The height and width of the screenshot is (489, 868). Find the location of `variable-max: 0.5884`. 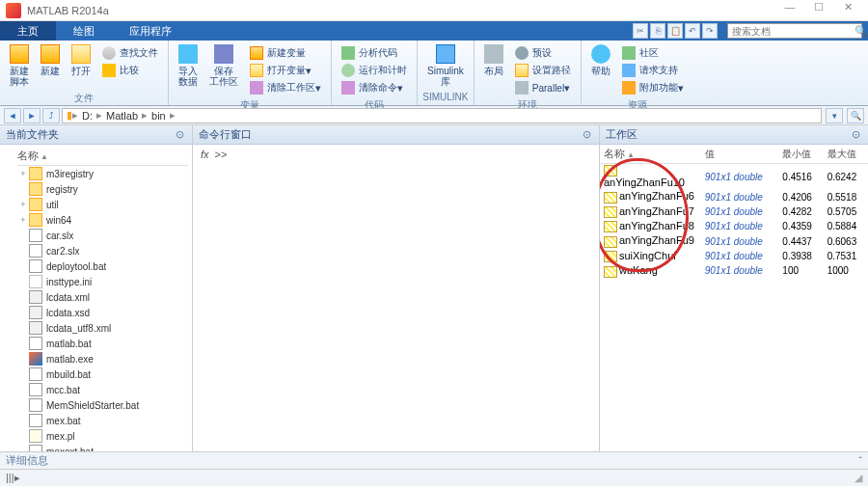

variable-max: 0.5884 is located at coordinates (846, 226).